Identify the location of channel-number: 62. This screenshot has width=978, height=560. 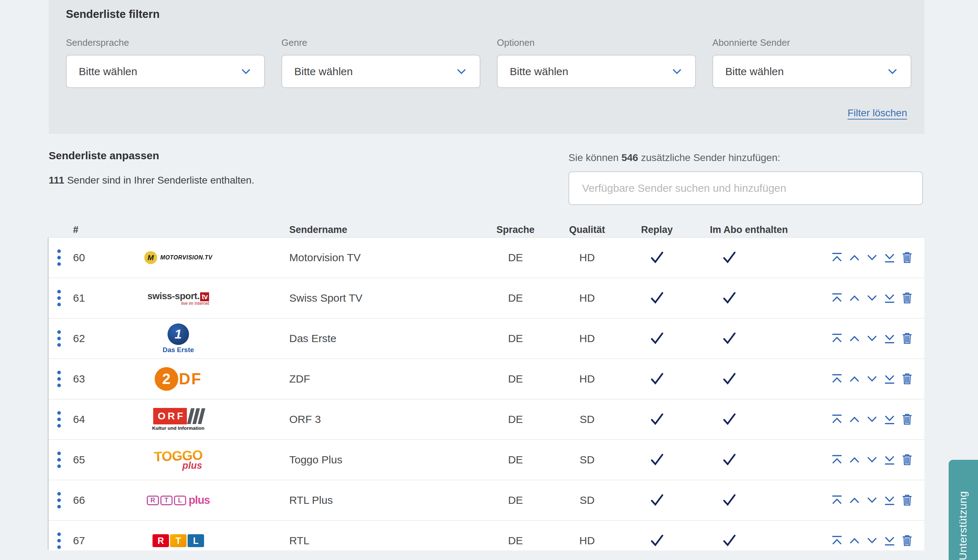
(79, 338).